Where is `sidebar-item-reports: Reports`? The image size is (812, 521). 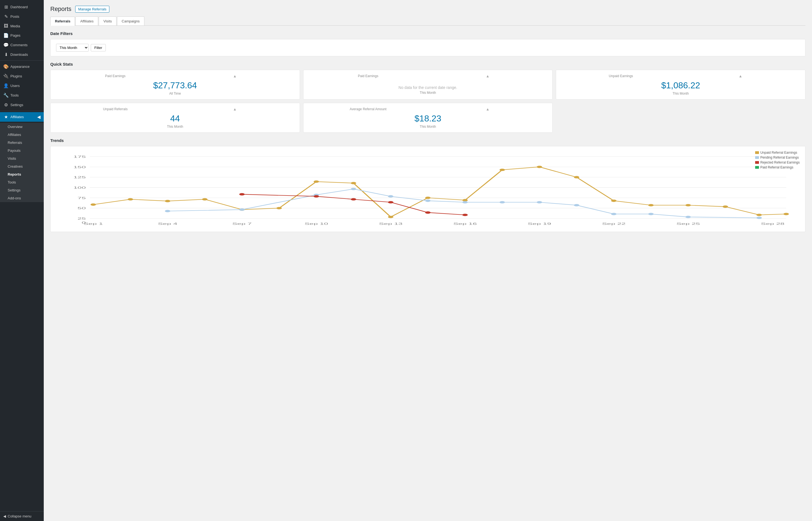 sidebar-item-reports: Reports is located at coordinates (22, 175).